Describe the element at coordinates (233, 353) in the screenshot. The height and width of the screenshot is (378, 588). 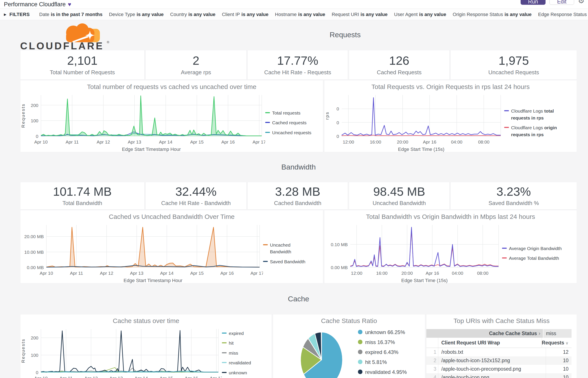
I see `legend-label: miss` at that location.